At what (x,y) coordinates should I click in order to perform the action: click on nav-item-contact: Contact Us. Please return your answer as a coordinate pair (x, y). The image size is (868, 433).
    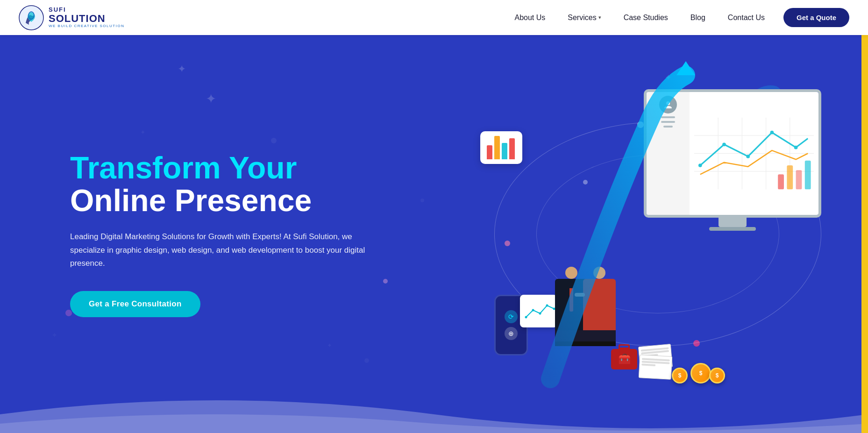
    Looking at the image, I should click on (747, 18).